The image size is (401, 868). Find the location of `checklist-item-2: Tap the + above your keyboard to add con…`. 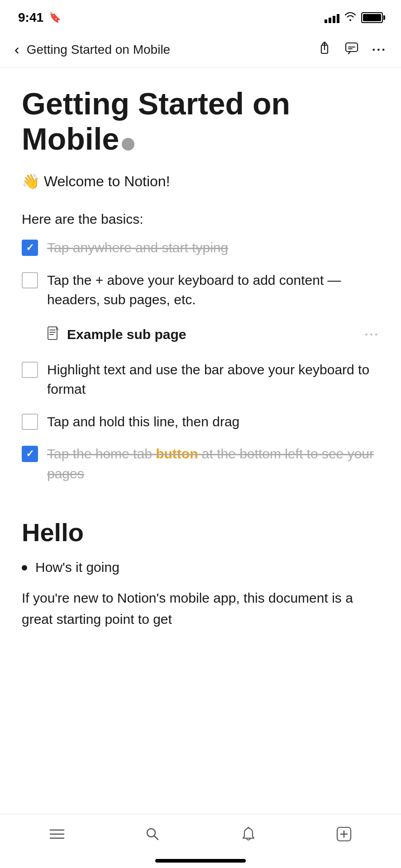

checklist-item-2: Tap the + above your keyboard to add con… is located at coordinates (200, 290).